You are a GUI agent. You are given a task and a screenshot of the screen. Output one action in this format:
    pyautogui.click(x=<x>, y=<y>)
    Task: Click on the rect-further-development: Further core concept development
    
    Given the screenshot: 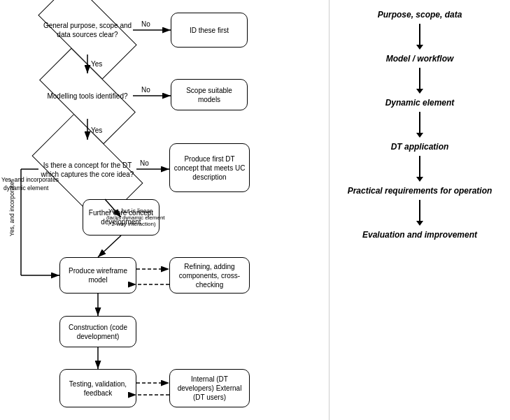 What is the action you would take?
    pyautogui.click(x=121, y=217)
    